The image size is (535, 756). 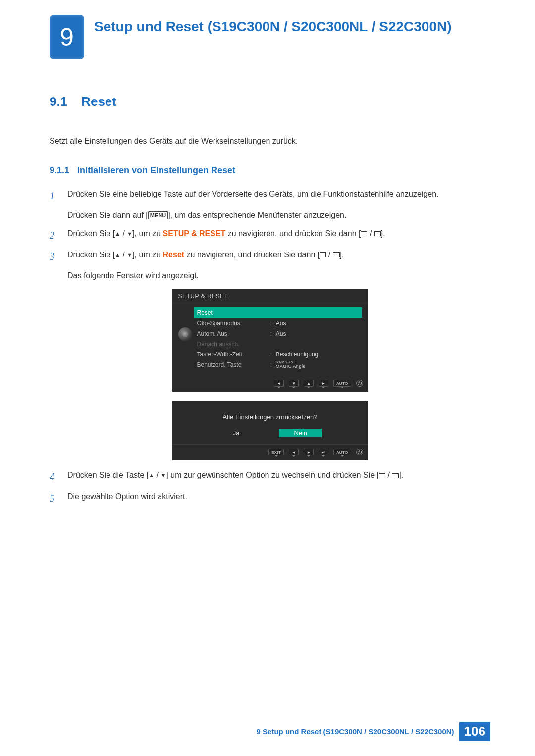 What do you see at coordinates (270, 437) in the screenshot?
I see `osd-confirm-options: Ja Nein` at bounding box center [270, 437].